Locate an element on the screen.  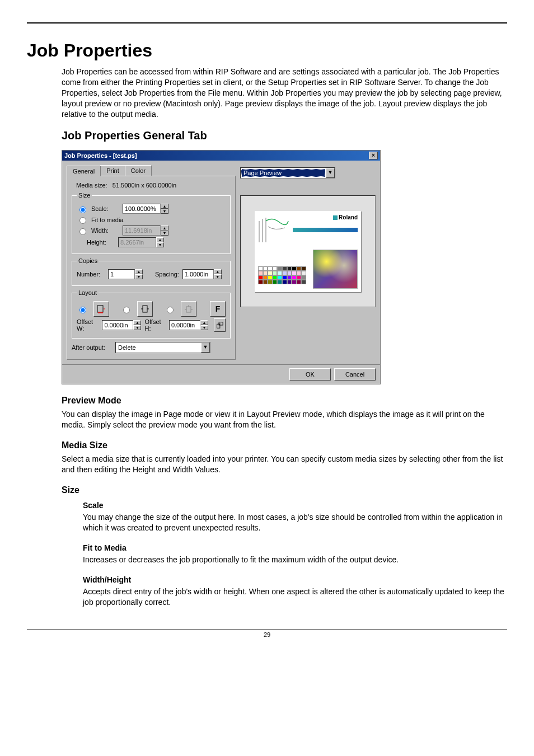
layout-group: Layout is located at coordinates (151, 314).